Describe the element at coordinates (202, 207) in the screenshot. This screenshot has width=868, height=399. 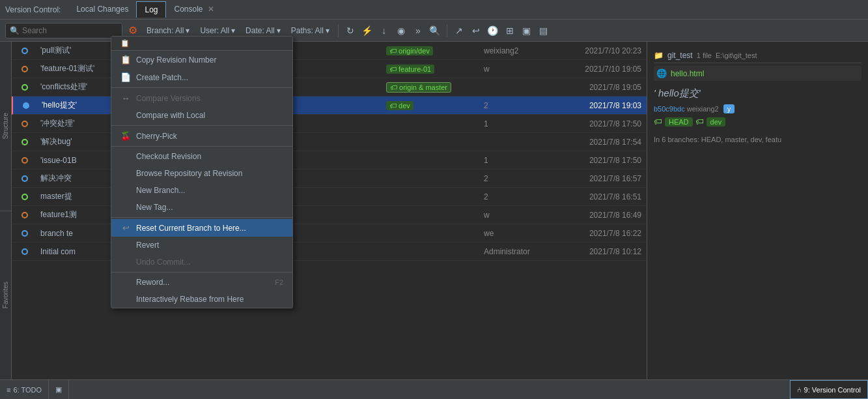
I see `menu-item: New Tag...` at that location.